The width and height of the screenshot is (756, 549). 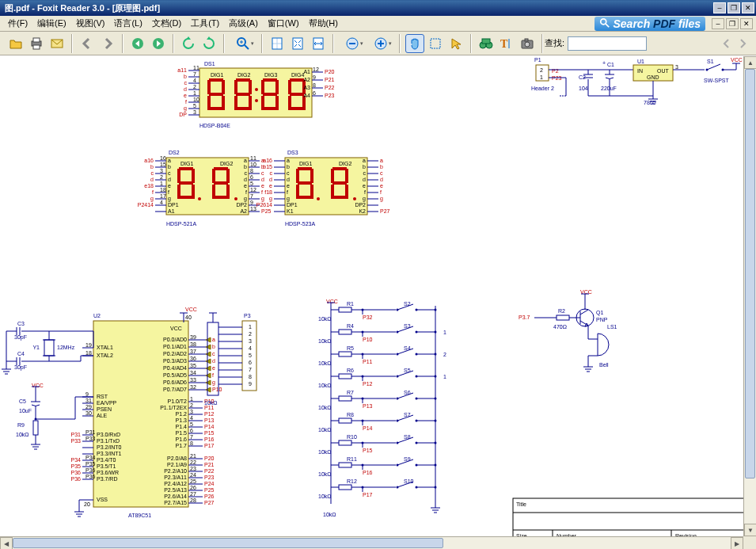 I want to click on svg-text: A4, so click(x=307, y=95).